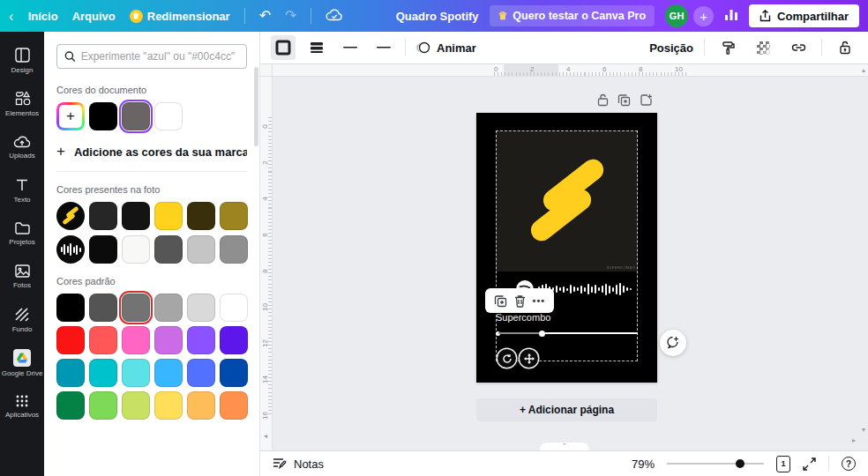 Image resolution: width=868 pixels, height=476 pixels. I want to click on lock-button, so click(845, 48).